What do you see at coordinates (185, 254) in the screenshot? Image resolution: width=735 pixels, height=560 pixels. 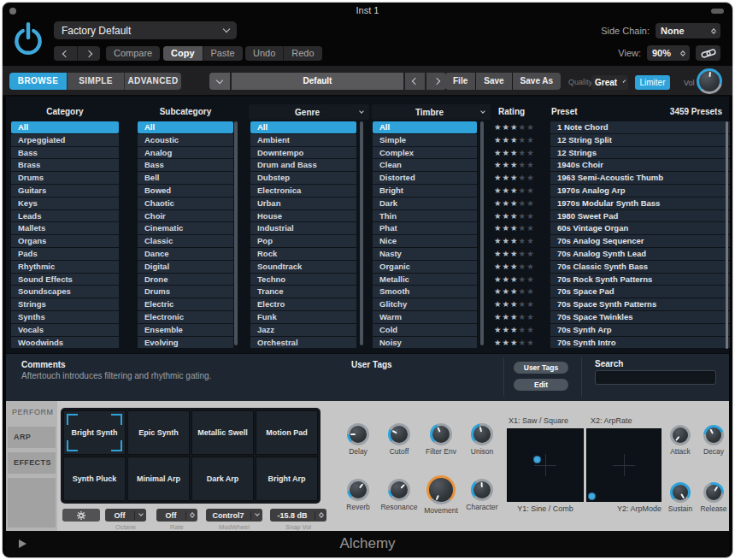 I see `list-item: Dance` at bounding box center [185, 254].